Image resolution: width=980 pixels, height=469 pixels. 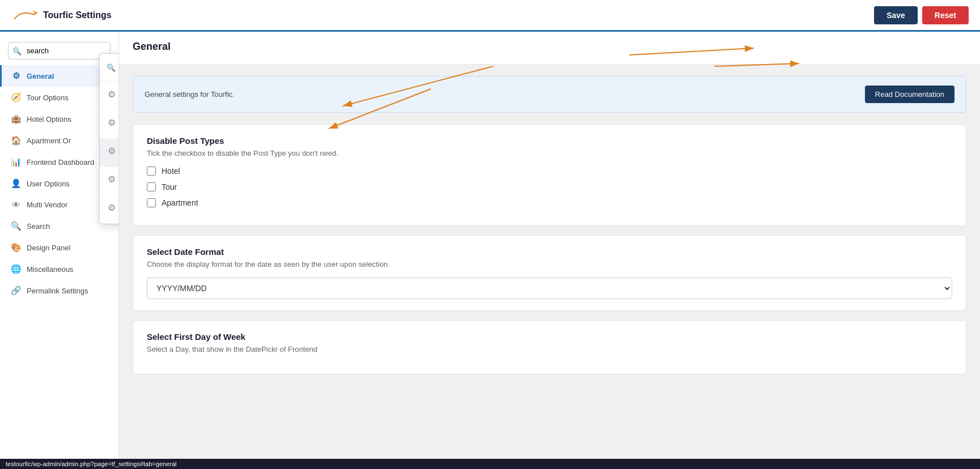 I want to click on sidebar-search-input, so click(x=59, y=51).